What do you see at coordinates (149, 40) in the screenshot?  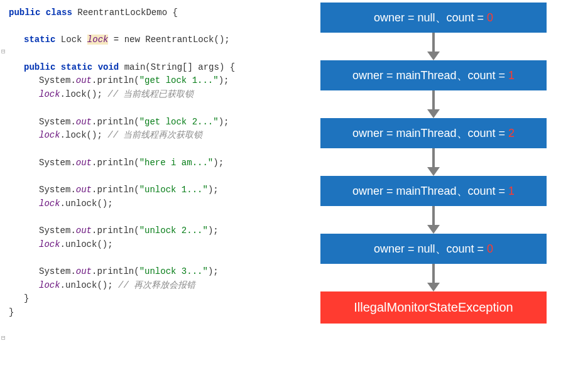 I see `code-line: static Lock lock = new ReentrantLock();` at bounding box center [149, 40].